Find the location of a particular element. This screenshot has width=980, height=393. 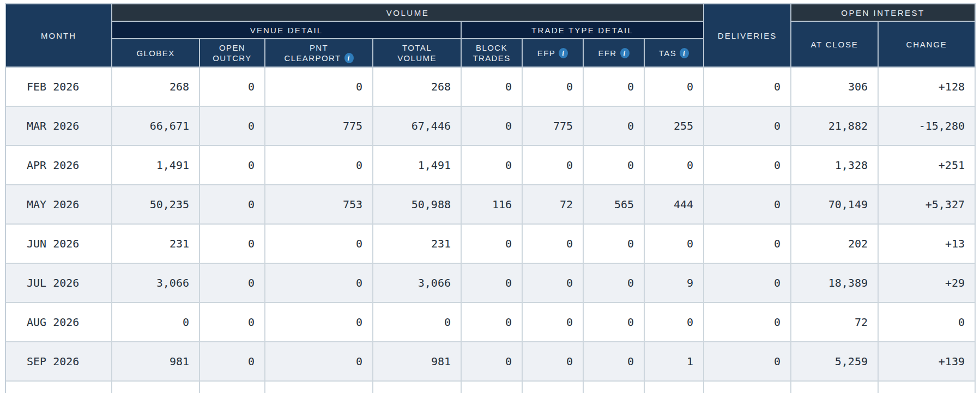

table-row: SEP 2026 981 0 0 981 0 0 0 1 0 5,259 +13… is located at coordinates (491, 362).